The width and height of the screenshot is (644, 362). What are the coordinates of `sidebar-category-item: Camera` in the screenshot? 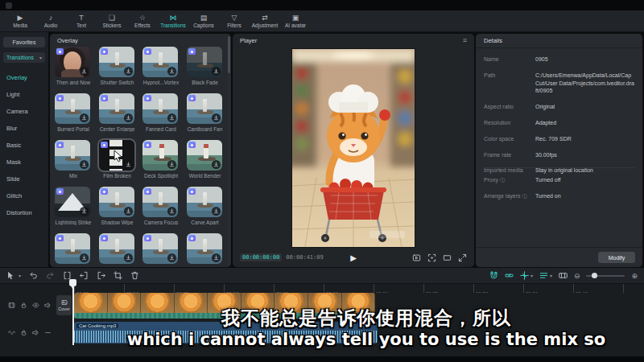 It's located at (24, 111).